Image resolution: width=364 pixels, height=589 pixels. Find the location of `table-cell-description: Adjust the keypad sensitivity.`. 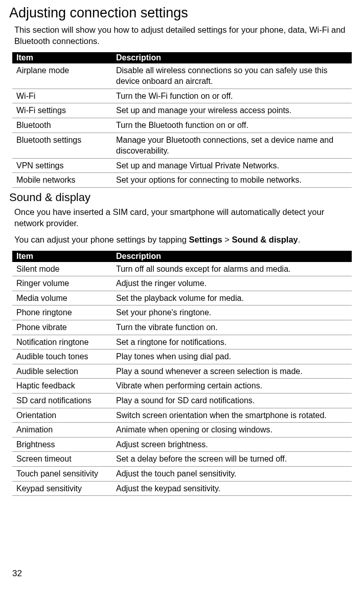

table-cell-description: Adjust the keypad sensitivity. is located at coordinates (232, 488).